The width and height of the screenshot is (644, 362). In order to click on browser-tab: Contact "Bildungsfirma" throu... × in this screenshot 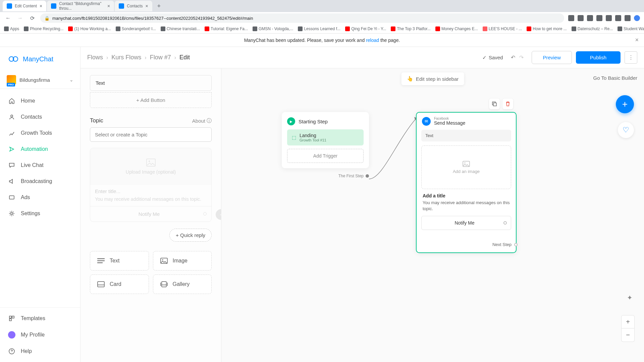, I will do `click(80, 6)`.